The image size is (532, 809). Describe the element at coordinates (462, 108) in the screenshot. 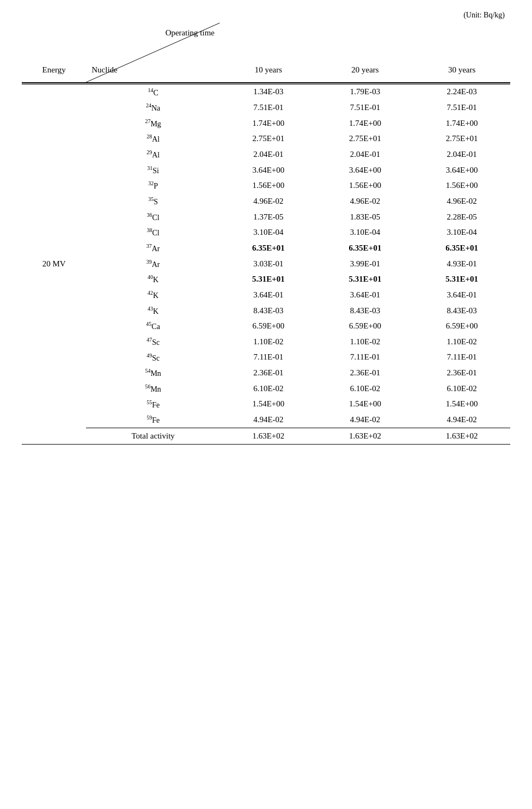

I see `value-v30: 7.51E-01` at that location.